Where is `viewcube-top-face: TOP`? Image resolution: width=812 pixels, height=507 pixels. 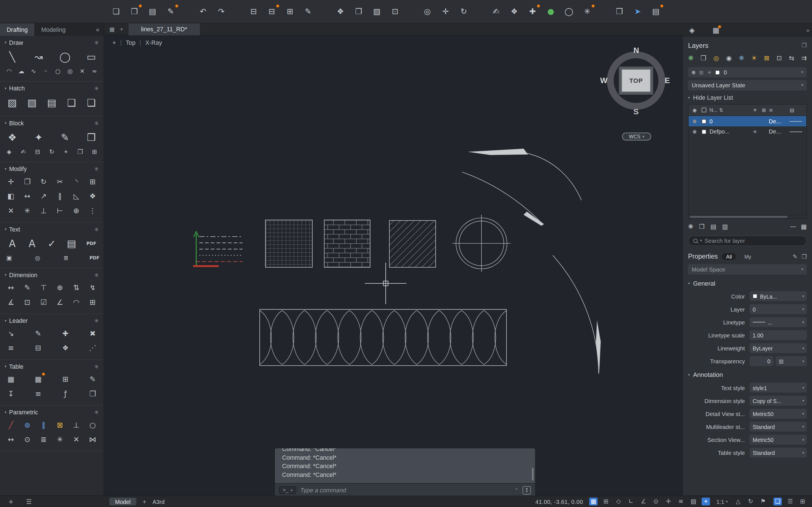
viewcube-top-face: TOP is located at coordinates (636, 81).